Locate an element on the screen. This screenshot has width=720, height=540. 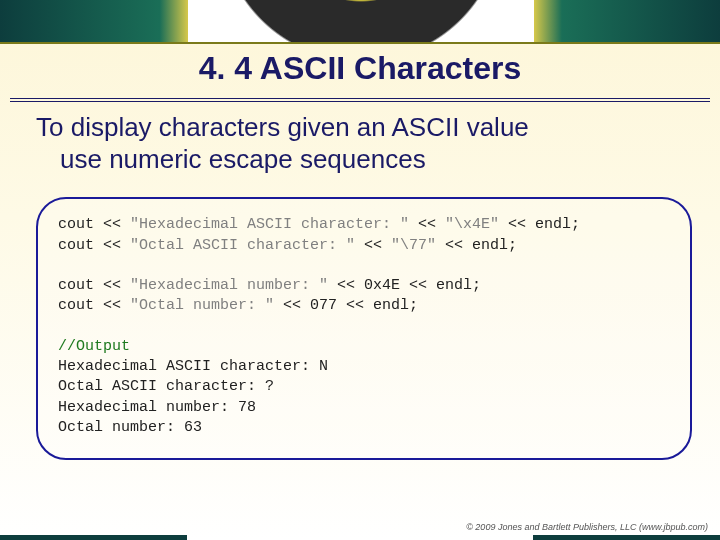
title-underline is located at coordinates (360, 100).